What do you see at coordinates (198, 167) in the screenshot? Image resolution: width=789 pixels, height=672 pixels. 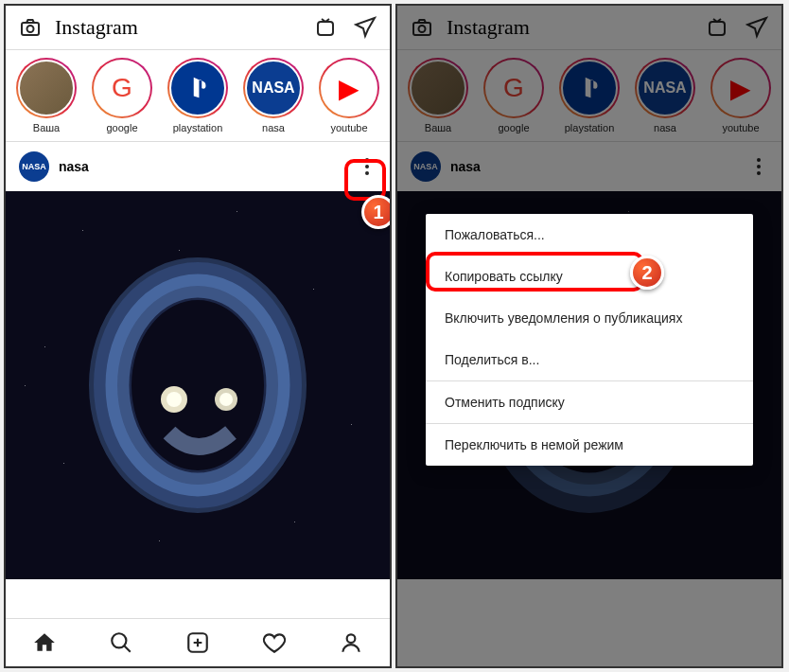 I see `post-header: NASA nasa` at bounding box center [198, 167].